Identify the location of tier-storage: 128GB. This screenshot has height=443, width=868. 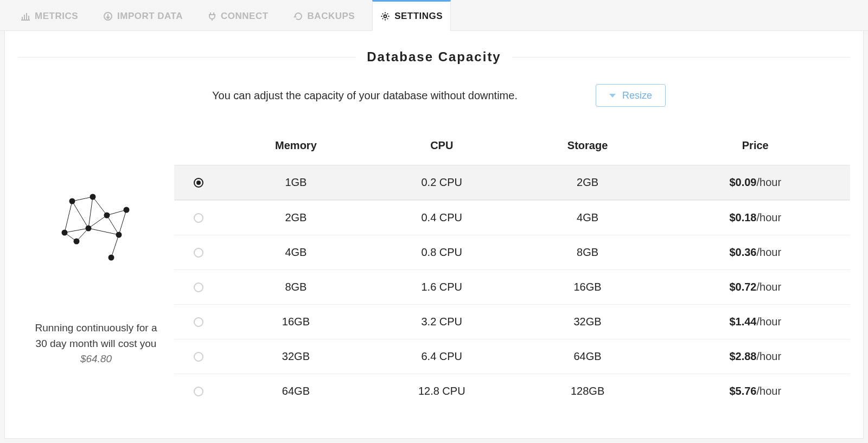
(588, 391).